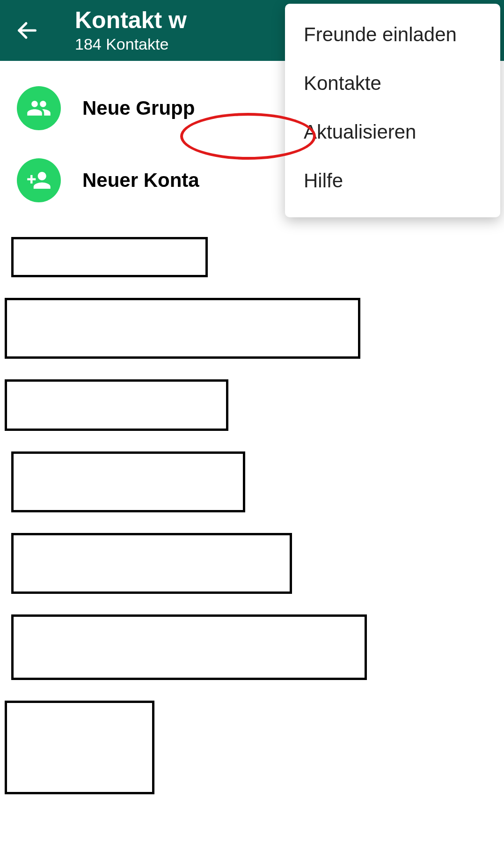 This screenshot has width=504, height=865. Describe the element at coordinates (39, 108) in the screenshot. I see `group-icon` at that location.